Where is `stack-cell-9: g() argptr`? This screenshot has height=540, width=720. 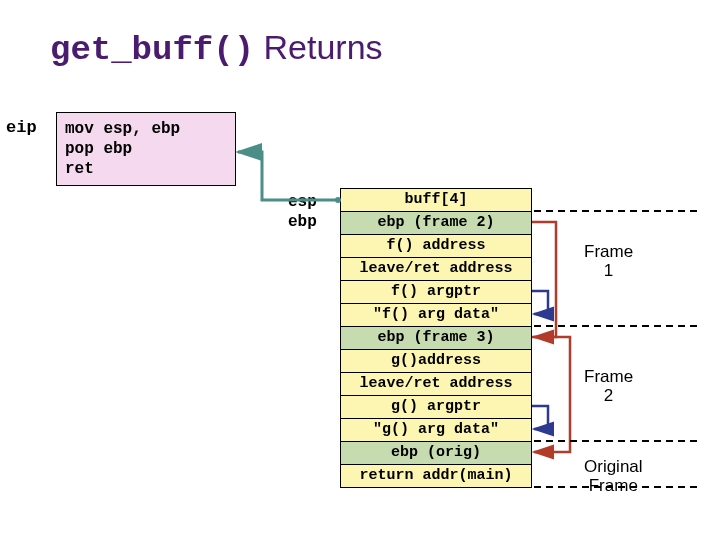
stack-cell-9: g() argptr is located at coordinates (436, 406).